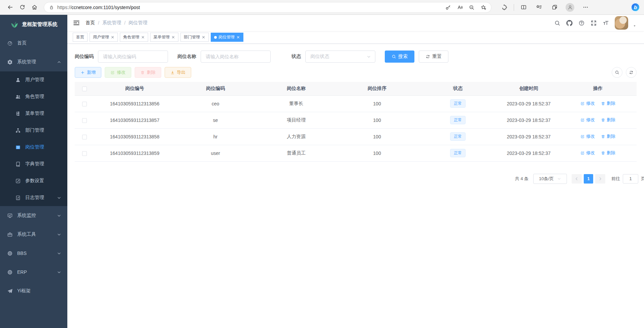 The image size is (644, 328). I want to click on next-page-button, so click(600, 179).